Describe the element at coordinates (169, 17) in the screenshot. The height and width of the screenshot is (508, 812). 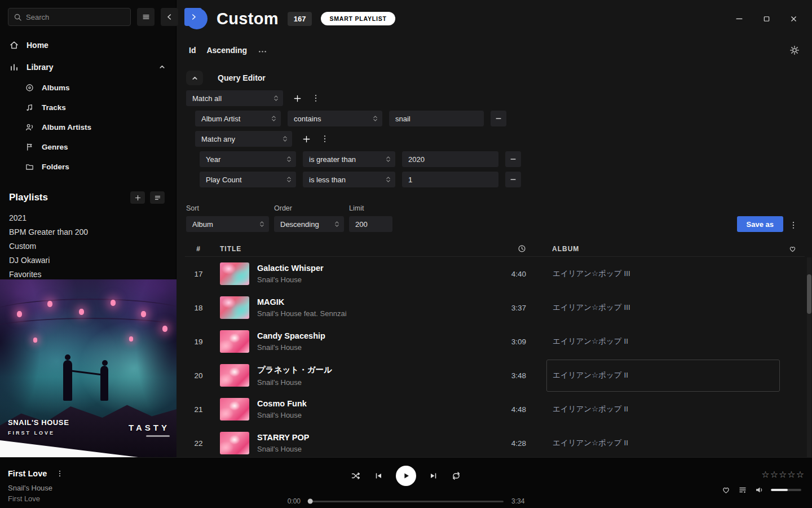
I see `nav-back-button` at that location.